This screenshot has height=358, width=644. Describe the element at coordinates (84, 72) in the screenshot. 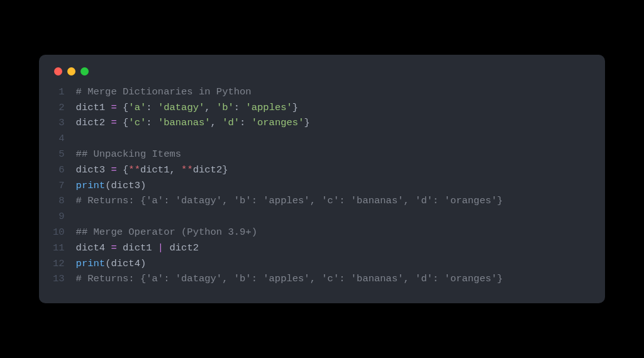

I see `window-zoom-icon` at that location.